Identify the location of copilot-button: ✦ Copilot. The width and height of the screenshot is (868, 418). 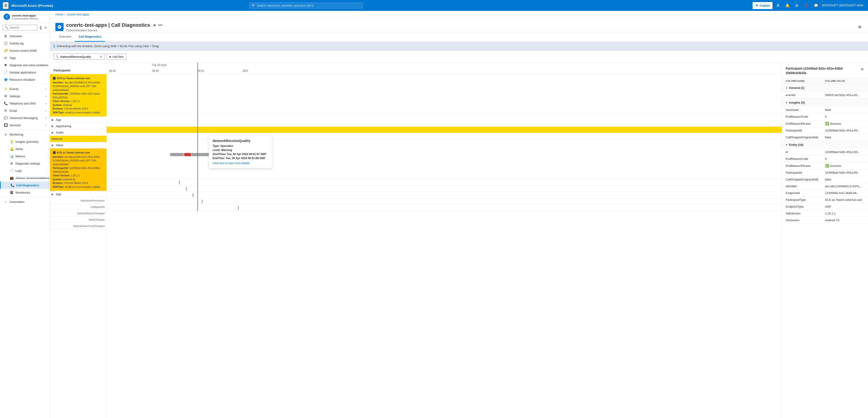
(763, 5).